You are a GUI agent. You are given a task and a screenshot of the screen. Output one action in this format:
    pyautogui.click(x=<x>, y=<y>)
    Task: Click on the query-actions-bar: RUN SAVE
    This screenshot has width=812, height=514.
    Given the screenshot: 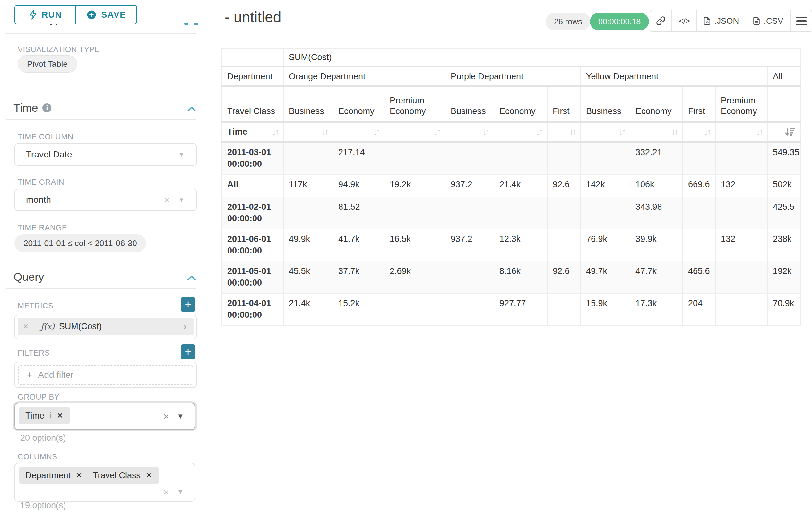 What is the action you would take?
    pyautogui.click(x=105, y=12)
    